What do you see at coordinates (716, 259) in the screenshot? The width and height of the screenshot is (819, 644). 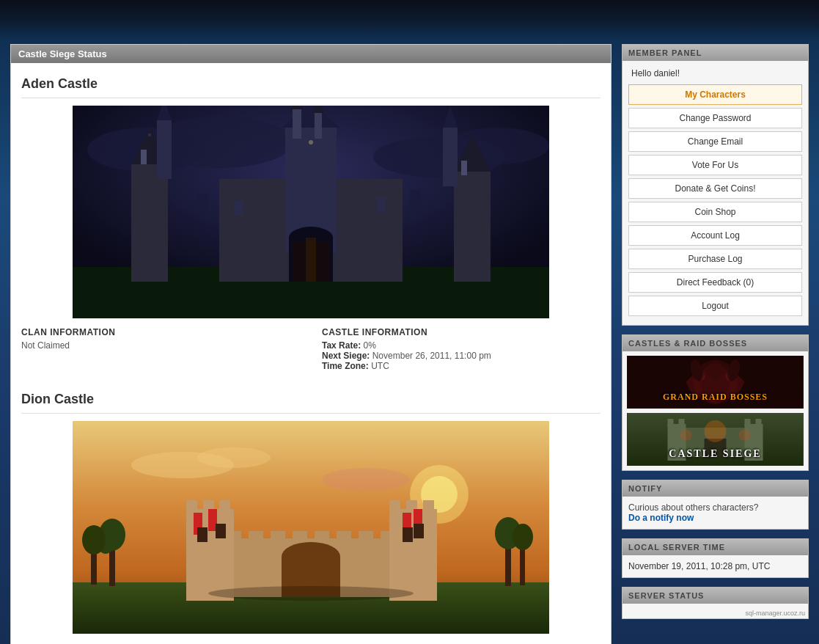 I see `purchase-log-button: Purchase Log` at bounding box center [716, 259].